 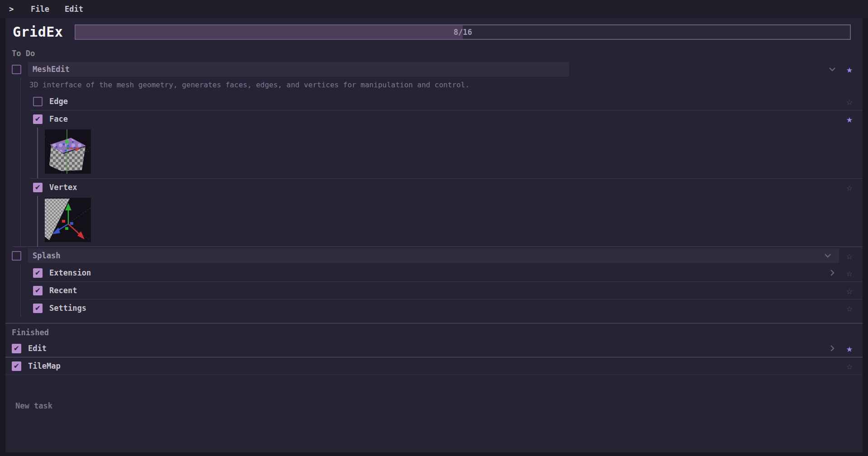 What do you see at coordinates (441, 308) in the screenshot?
I see `subtask-row: ✔ Settings ☆` at bounding box center [441, 308].